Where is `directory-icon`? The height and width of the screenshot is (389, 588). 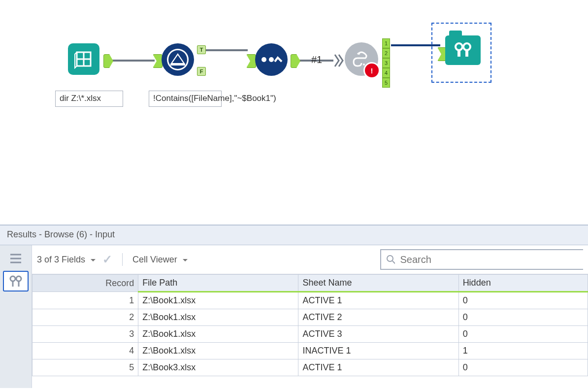
directory-icon is located at coordinates (84, 59).